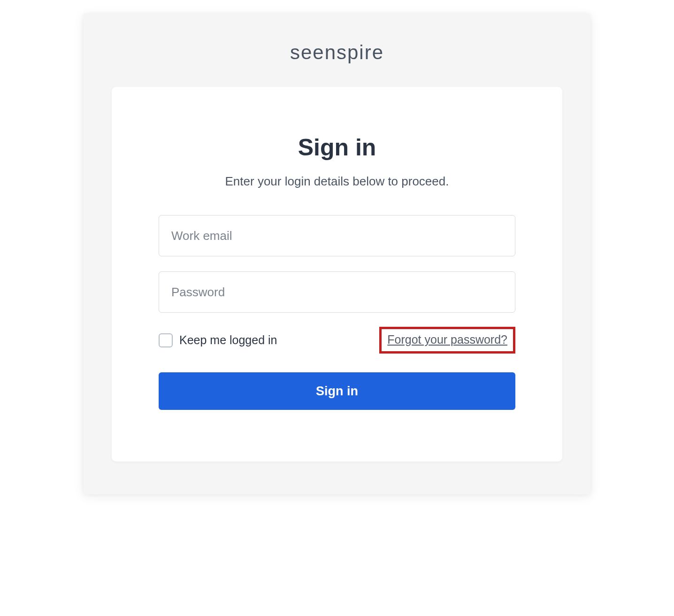  Describe the element at coordinates (337, 391) in the screenshot. I see `signin-button: Sign in` at that location.